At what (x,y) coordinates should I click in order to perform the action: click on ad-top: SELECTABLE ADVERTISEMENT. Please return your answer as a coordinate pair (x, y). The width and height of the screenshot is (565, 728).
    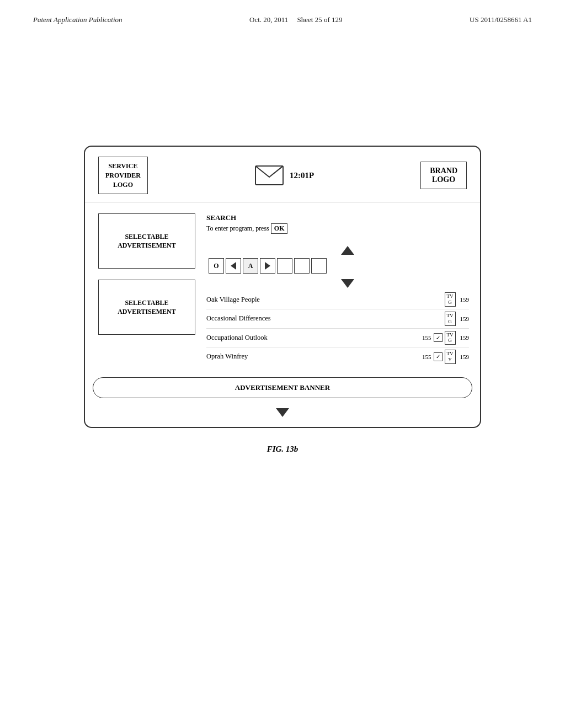
    Looking at the image, I should click on (147, 241).